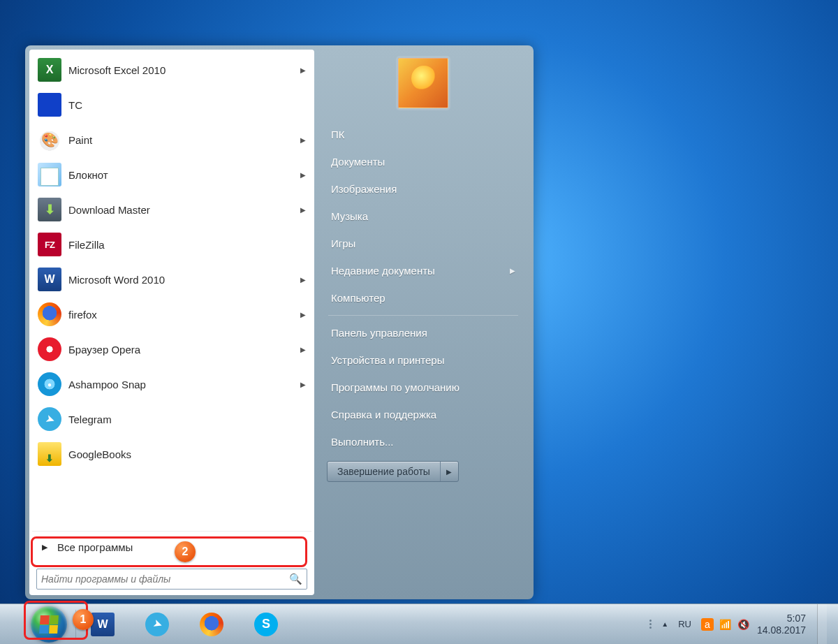  Describe the element at coordinates (75, 624) in the screenshot. I see `taskbar-separator` at that location.